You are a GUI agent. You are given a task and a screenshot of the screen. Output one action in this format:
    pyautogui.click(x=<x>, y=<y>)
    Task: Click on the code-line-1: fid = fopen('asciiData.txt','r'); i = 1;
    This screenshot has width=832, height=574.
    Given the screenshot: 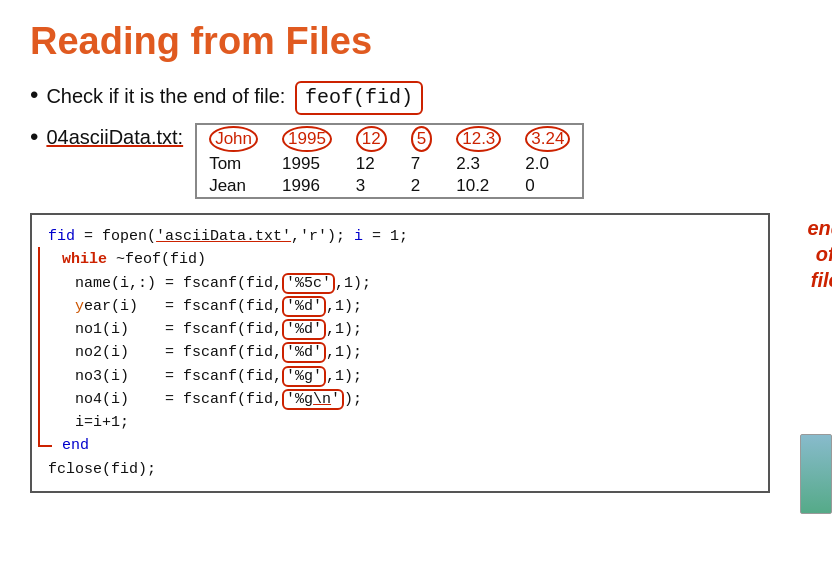 What is the action you would take?
    pyautogui.click(x=400, y=236)
    